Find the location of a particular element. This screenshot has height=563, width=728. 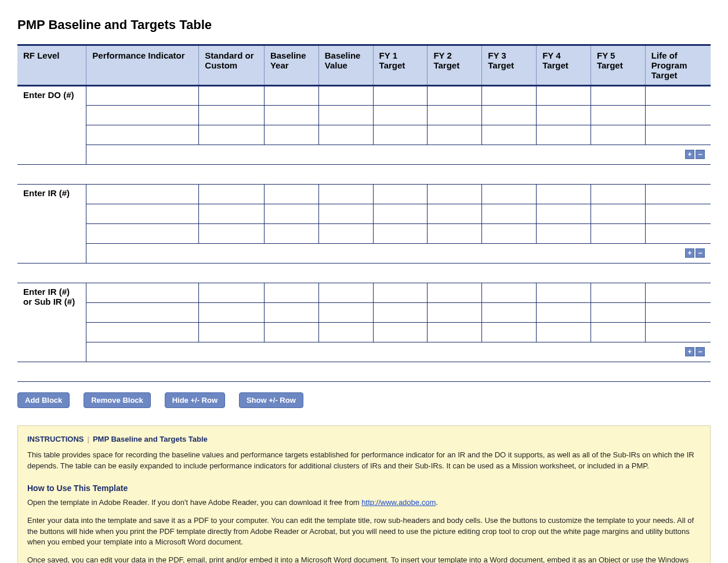

section-label-subir: Enter IR (#) or Sub IR (#) is located at coordinates (52, 323).